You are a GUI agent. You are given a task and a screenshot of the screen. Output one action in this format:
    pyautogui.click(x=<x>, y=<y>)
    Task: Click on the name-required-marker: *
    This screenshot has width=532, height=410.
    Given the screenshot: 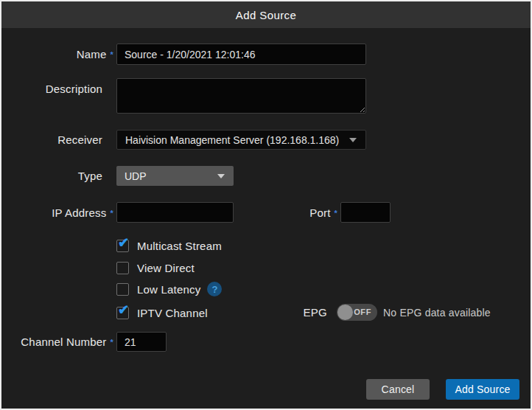 What is the action you would take?
    pyautogui.click(x=112, y=55)
    